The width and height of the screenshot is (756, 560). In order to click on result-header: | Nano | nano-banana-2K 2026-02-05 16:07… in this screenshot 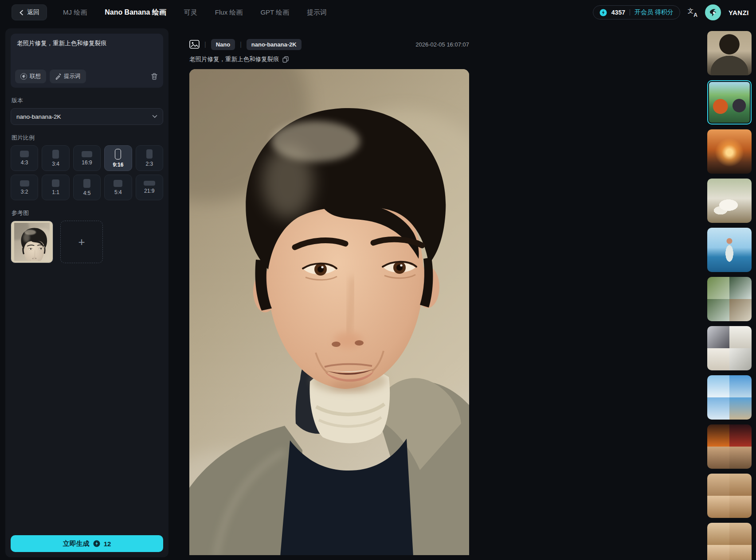, I will do `click(329, 44)`.